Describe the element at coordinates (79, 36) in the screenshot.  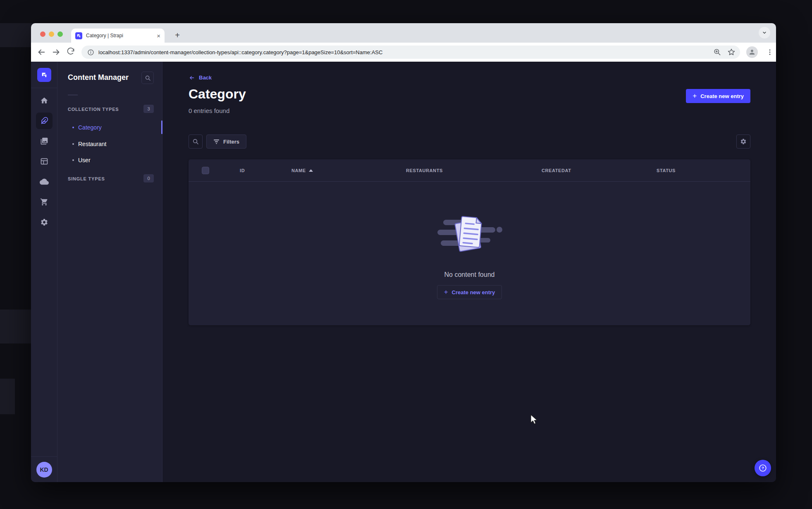
I see `strapi-favicon-icon` at that location.